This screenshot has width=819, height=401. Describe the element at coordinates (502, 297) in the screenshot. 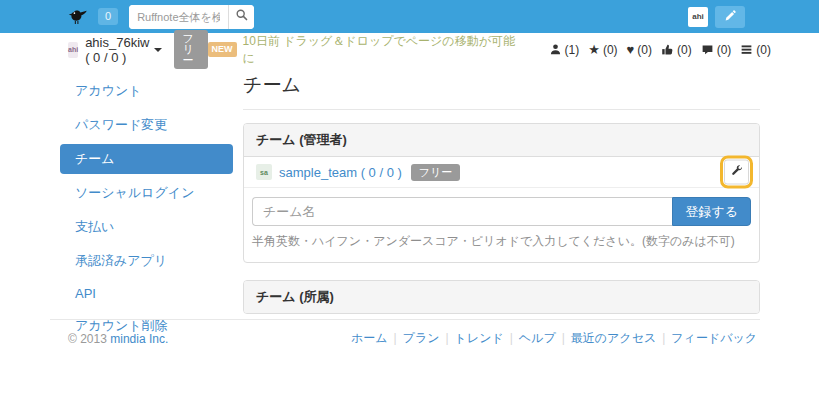

I see `team-member-panel: チーム (所属)` at that location.